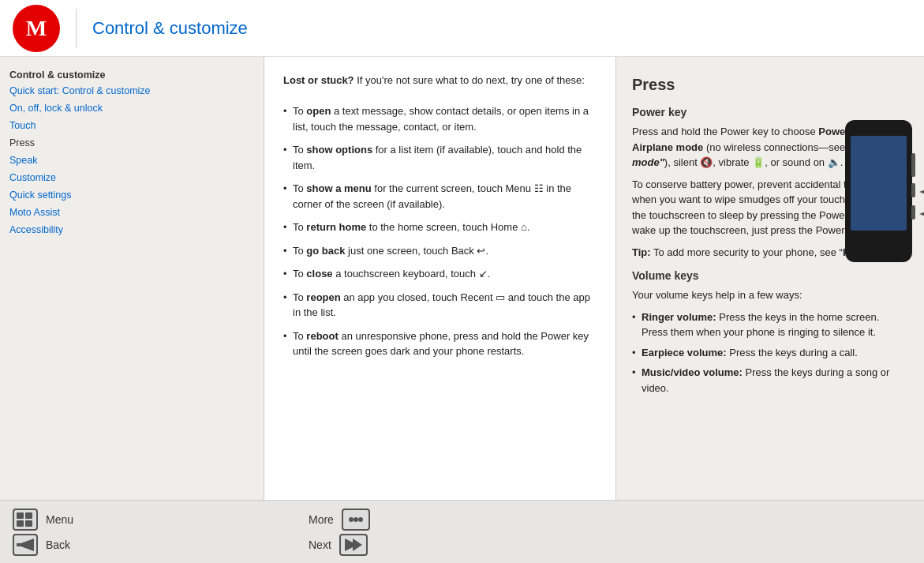 This screenshot has height=563, width=924. Describe the element at coordinates (354, 545) in the screenshot. I see `next-icon` at that location.